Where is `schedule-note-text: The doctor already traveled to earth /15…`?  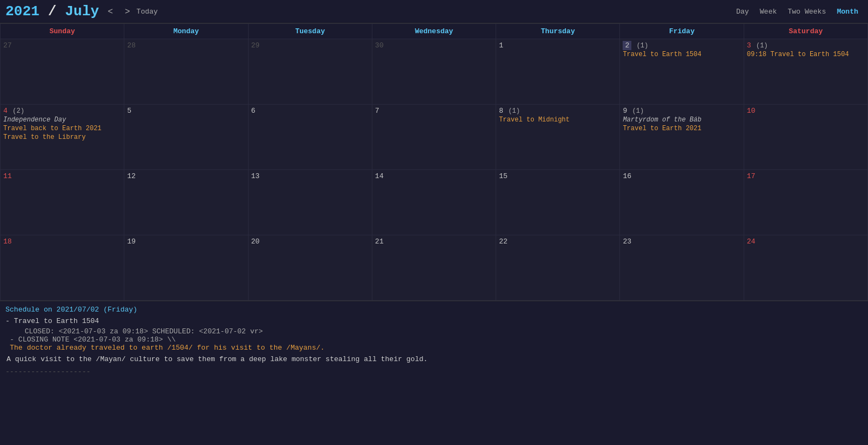
schedule-note-text: The doctor already traveled to earth /15… is located at coordinates (436, 348).